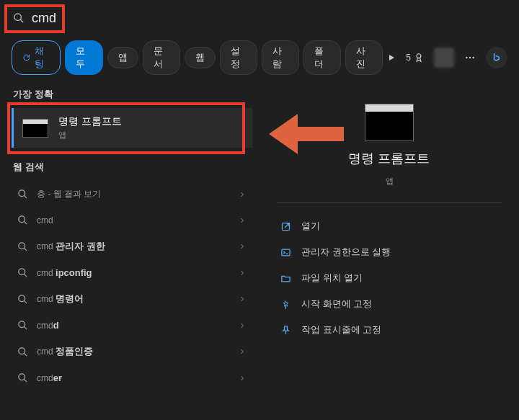 The width and height of the screenshot is (519, 420). Describe the element at coordinates (132, 272) in the screenshot. I see `web-search-item: cmd ipconfig` at that location.